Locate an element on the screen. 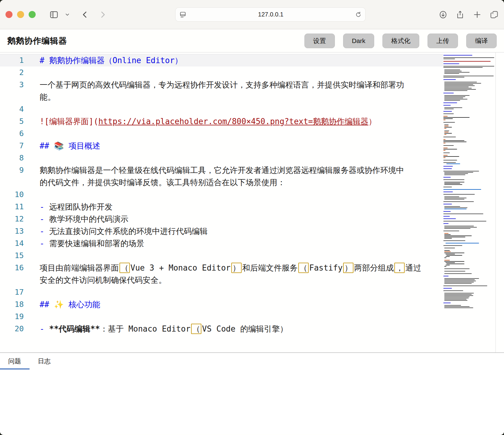 Image resolution: width=504 pixels, height=435 pixels. editor-row: 6 is located at coordinates (222, 134).